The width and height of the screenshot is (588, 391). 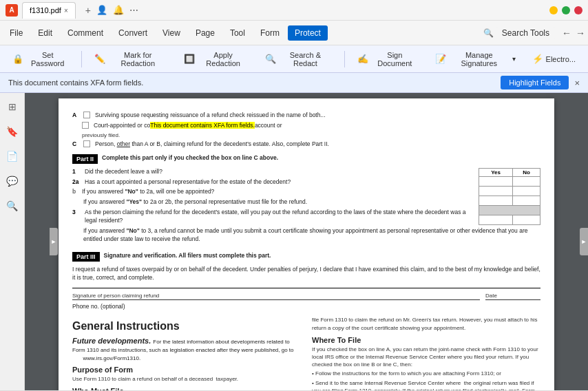 I want to click on q2b-text: If you answered "No" to 2a, will one be …, so click(x=148, y=192).